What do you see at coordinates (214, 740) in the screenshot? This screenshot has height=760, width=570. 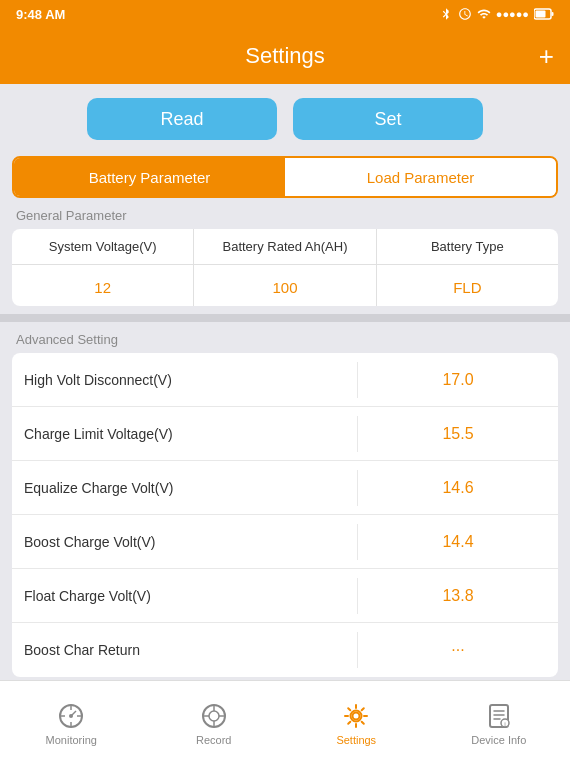 I see `nav-record-label: Record` at bounding box center [214, 740].